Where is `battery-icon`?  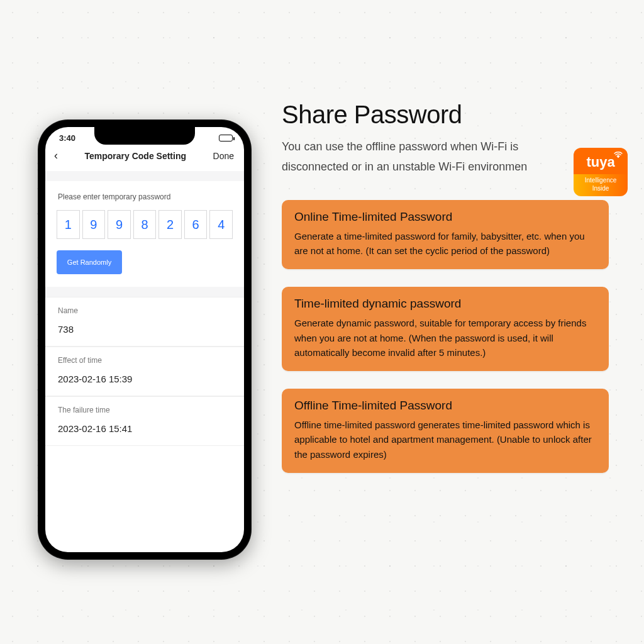
battery-icon is located at coordinates (226, 138).